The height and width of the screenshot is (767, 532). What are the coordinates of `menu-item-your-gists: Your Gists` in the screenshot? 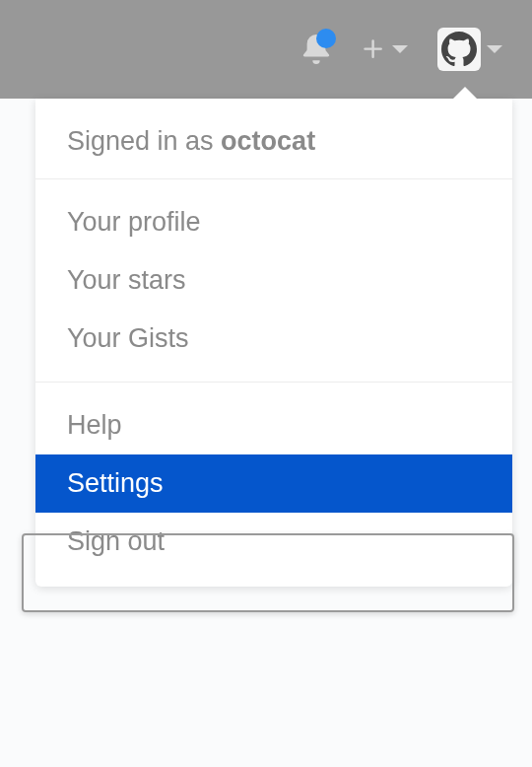 It's located at (274, 339).